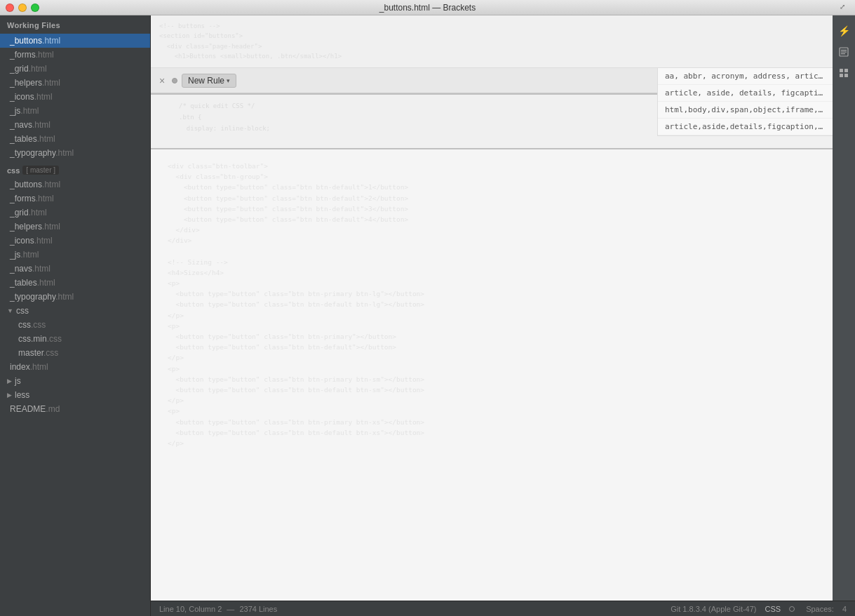 This screenshot has width=855, height=616. Describe the element at coordinates (75, 325) in the screenshot. I see `css-css: css.css` at that location.